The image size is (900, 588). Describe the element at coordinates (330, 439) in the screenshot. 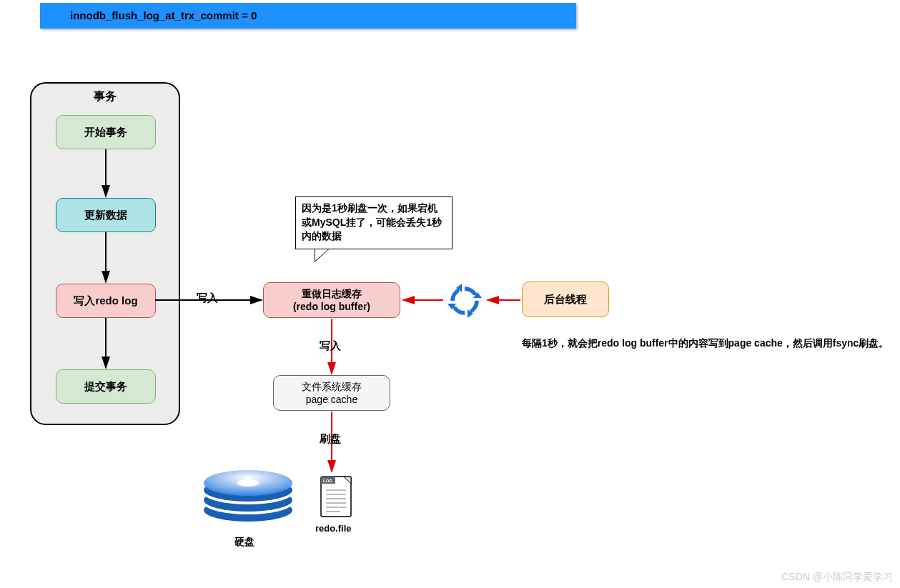

I see `label-flush-disk: 刷盘` at that location.